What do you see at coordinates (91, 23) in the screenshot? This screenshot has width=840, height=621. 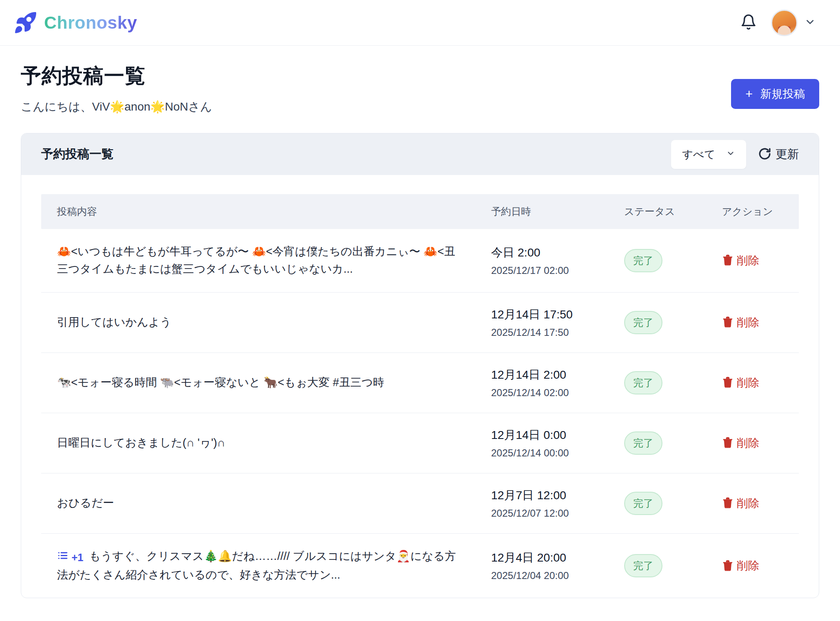 I see `brand-name: Chronosky` at bounding box center [91, 23].